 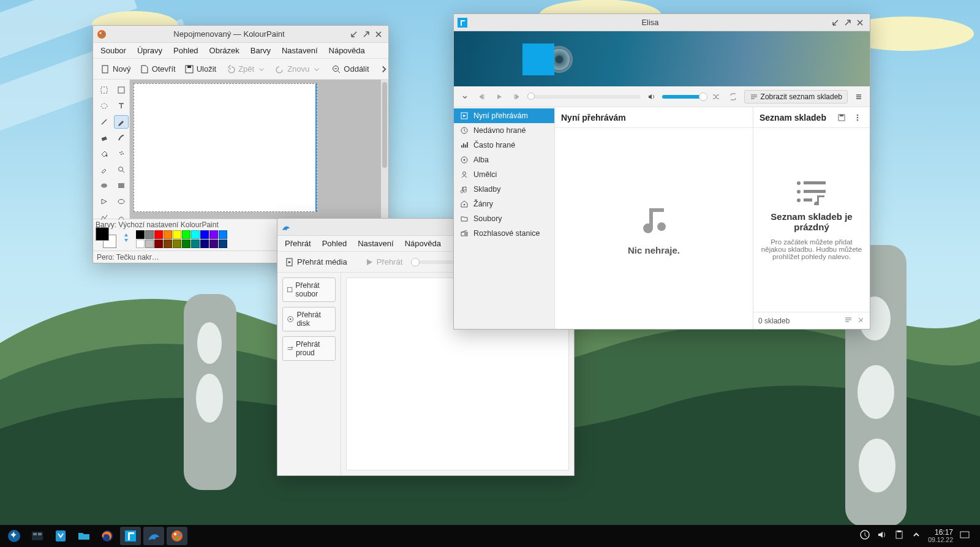 What do you see at coordinates (858, 118) in the screenshot?
I see `playlist-menu-icon` at bounding box center [858, 118].